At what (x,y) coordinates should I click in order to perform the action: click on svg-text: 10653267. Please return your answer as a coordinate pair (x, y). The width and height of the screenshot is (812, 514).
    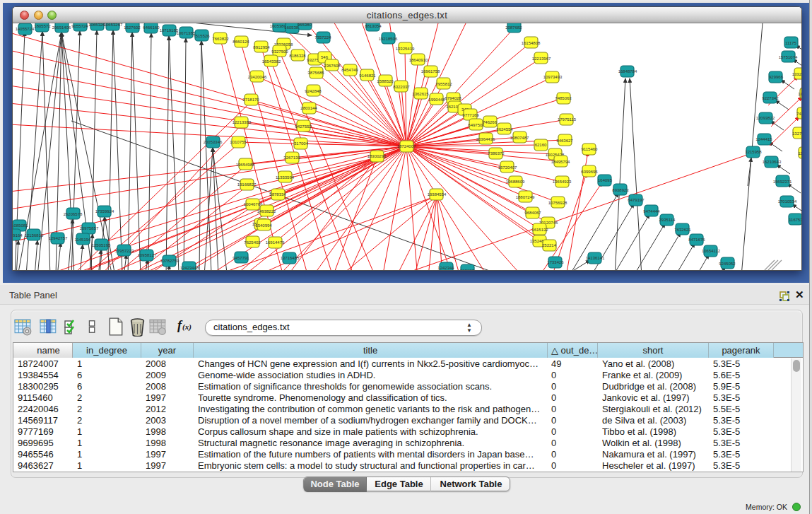
    Looking at the image, I should click on (113, 25).